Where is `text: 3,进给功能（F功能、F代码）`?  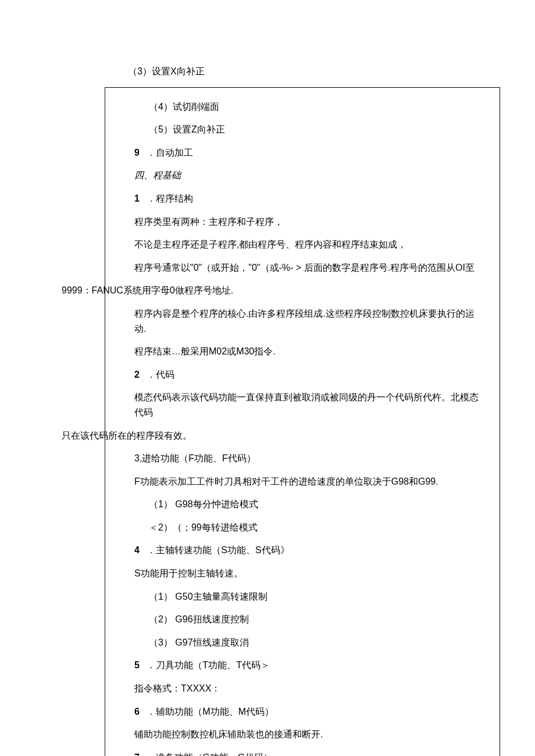
text: 3,进给功能（F功能、F代码） is located at coordinates (195, 458).